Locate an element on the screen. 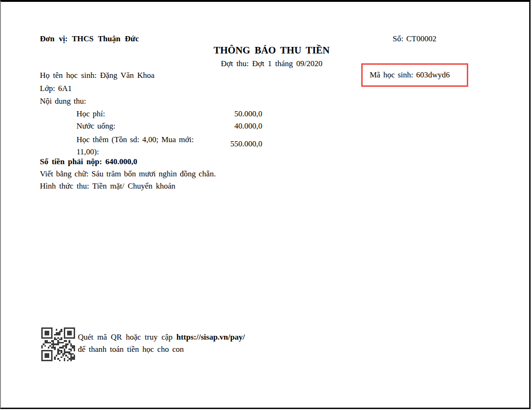 The width and height of the screenshot is (532, 410). qr-code-icon is located at coordinates (58, 344).